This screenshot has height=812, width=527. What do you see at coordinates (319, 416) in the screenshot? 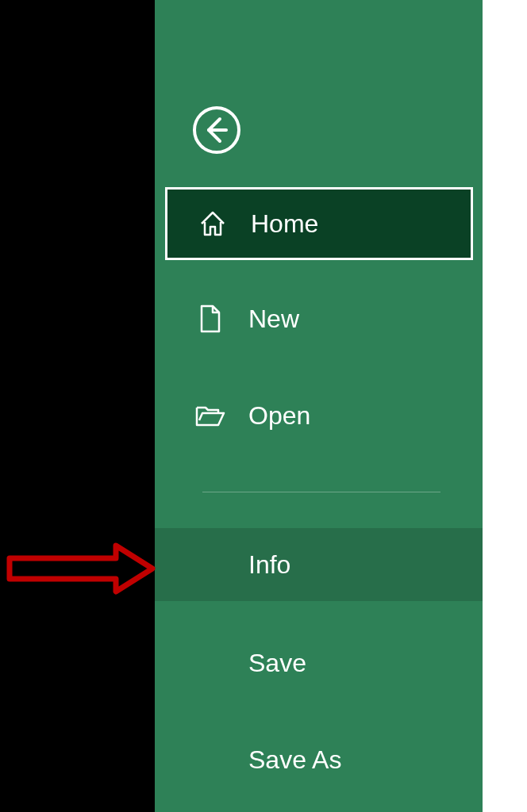
I see `menu-item-open: Open` at bounding box center [319, 416].